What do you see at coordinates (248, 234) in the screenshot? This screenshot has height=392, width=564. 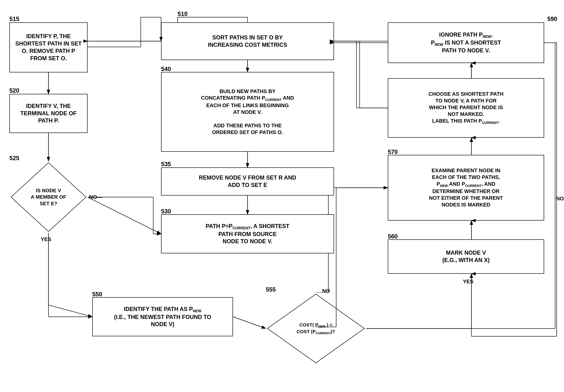 I see `path-pcurrent-label: PATH P=PCURRENT, A SHORTESTPATH FROM SOU…` at bounding box center [248, 234].